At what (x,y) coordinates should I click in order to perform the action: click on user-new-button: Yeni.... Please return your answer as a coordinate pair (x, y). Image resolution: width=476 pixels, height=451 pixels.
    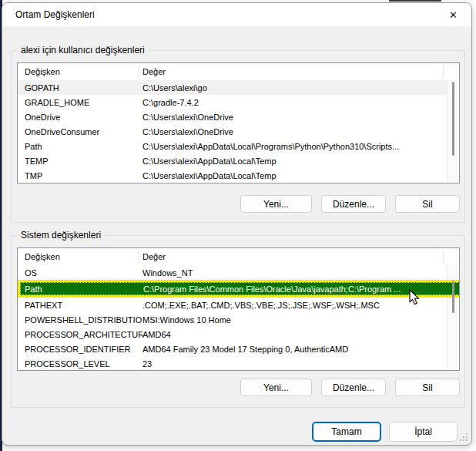
    Looking at the image, I should click on (276, 204).